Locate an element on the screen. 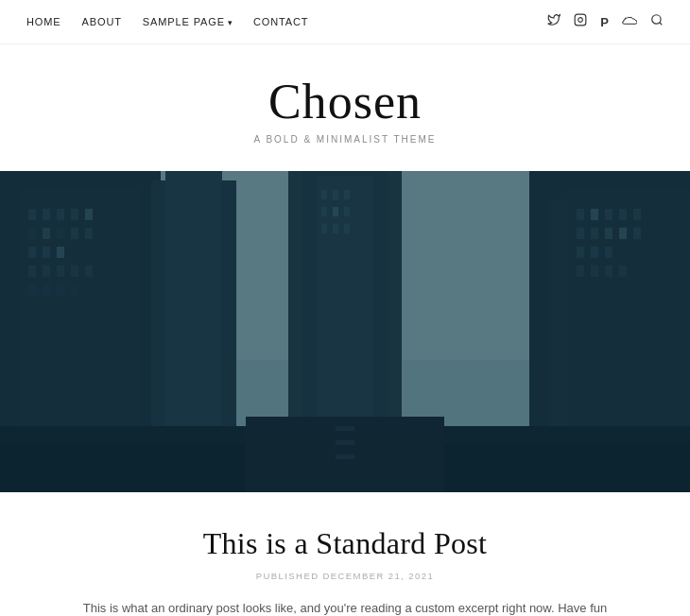  nav-links: HOME ABOUT SAMPLE PAGE ▾ CONTACT is located at coordinates (167, 22).